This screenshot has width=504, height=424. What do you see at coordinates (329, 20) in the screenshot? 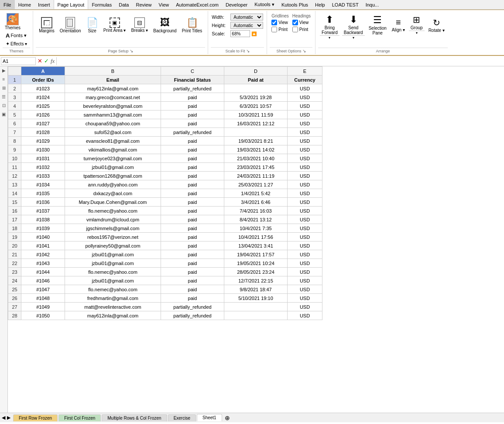
I see `bring-forward-icon: ⬆` at bounding box center [329, 20].